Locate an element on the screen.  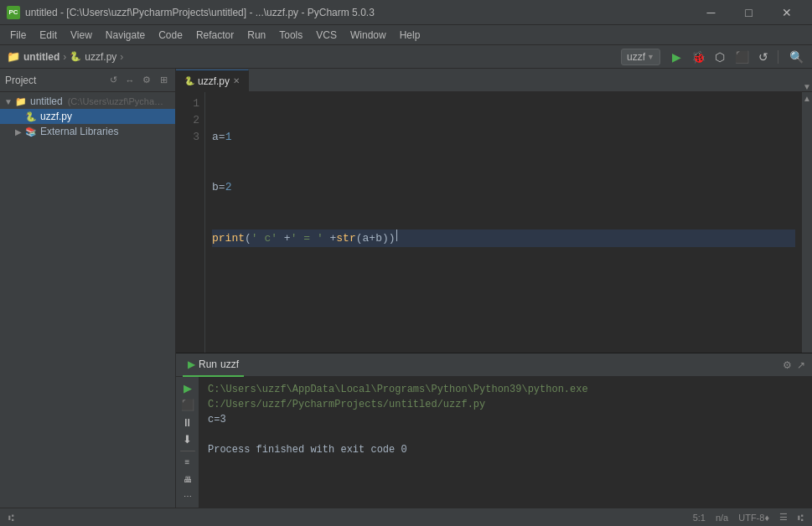
menu-window: Window is located at coordinates (369, 35).